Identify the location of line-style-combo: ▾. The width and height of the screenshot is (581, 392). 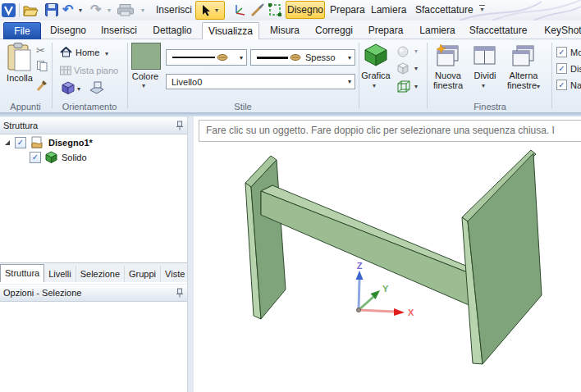
(207, 57).